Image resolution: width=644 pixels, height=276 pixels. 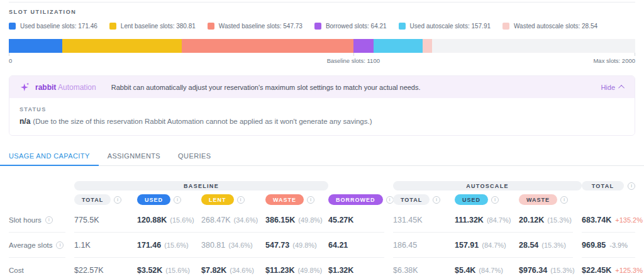 What do you see at coordinates (49, 158) in the screenshot?
I see `tab-usage-and-capacity: USAGE AND CAPACITY` at bounding box center [49, 158].